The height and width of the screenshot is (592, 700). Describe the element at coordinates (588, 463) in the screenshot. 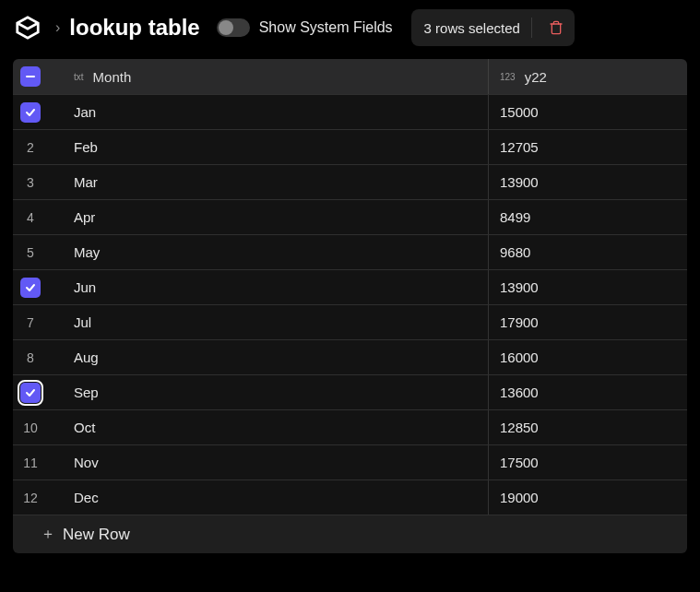

I see `cell-y22: 17500` at that location.